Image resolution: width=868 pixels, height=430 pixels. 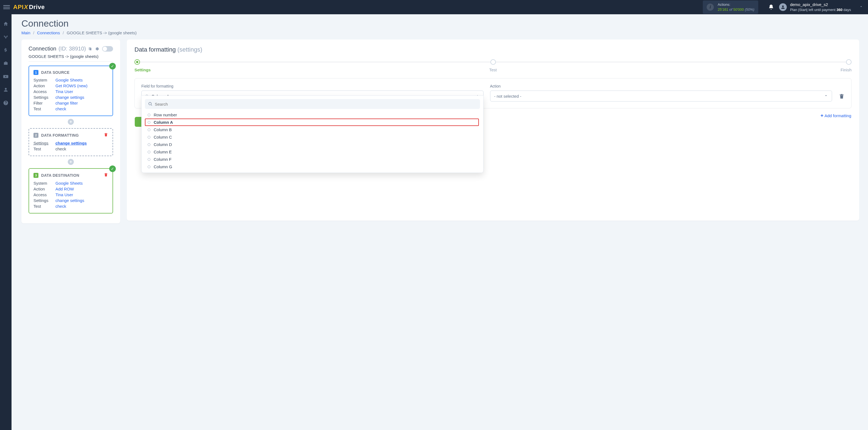 I want to click on search-input, so click(x=316, y=104).